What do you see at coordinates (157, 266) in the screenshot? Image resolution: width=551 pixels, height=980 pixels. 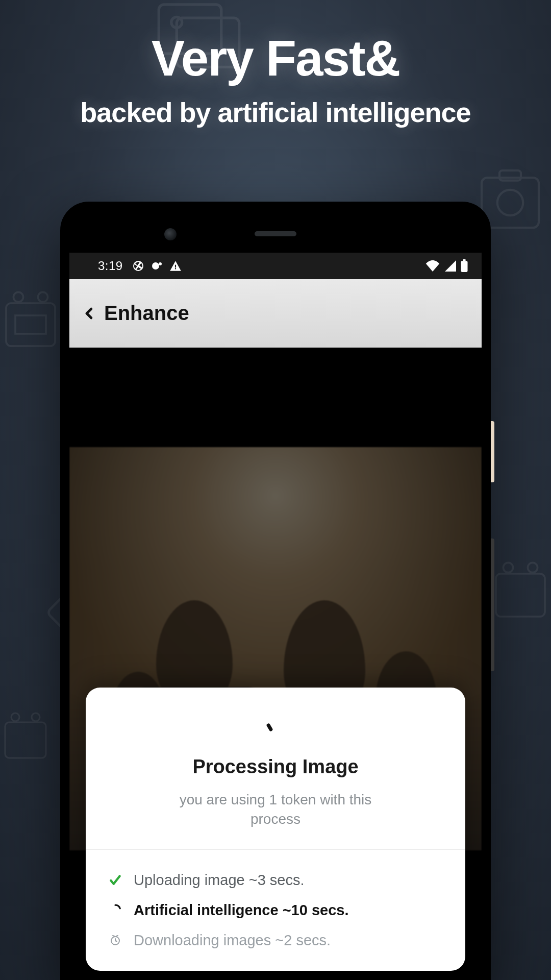 I see `notification-dot-icon` at bounding box center [157, 266].